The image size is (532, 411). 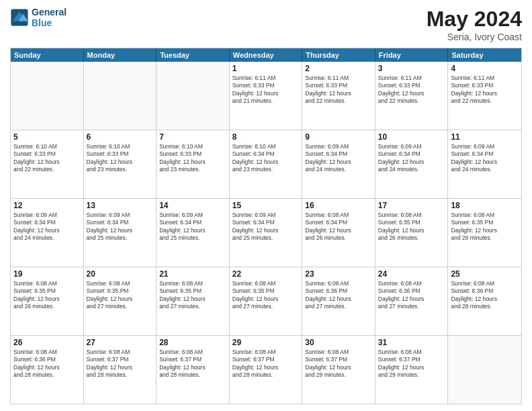 What do you see at coordinates (266, 301) in the screenshot?
I see `calendar-cell: 22Sunrise: 6:08 AM Sunset: 6:35 PM Dayli…` at bounding box center [266, 301].